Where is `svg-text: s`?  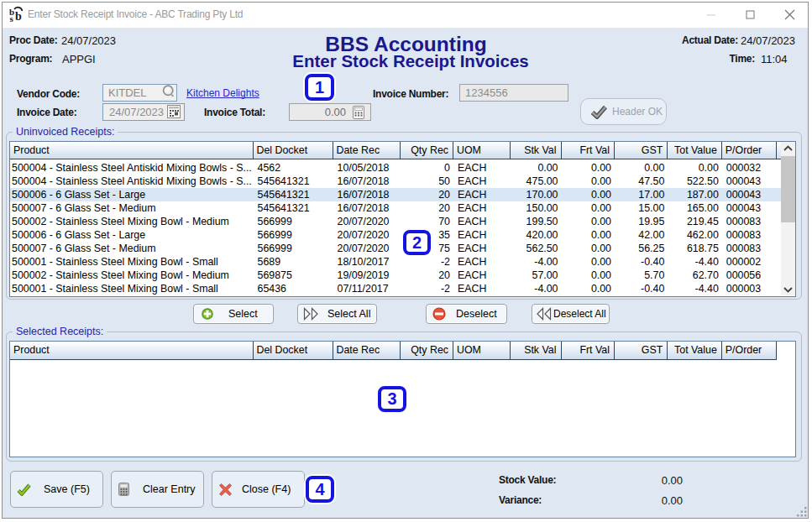
svg-text: s is located at coordinates (12, 18).